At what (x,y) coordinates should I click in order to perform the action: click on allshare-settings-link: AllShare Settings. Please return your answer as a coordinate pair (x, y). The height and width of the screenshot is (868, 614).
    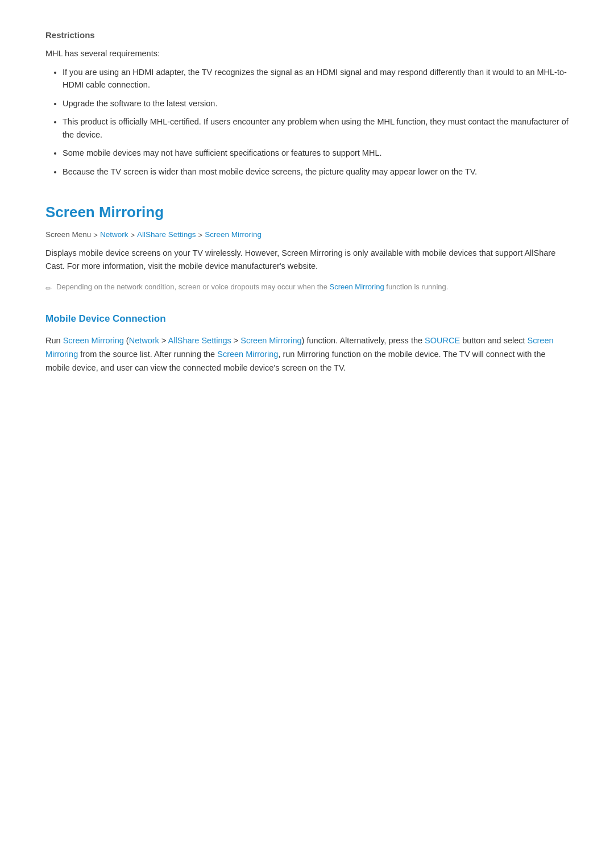
    Looking at the image, I should click on (200, 340).